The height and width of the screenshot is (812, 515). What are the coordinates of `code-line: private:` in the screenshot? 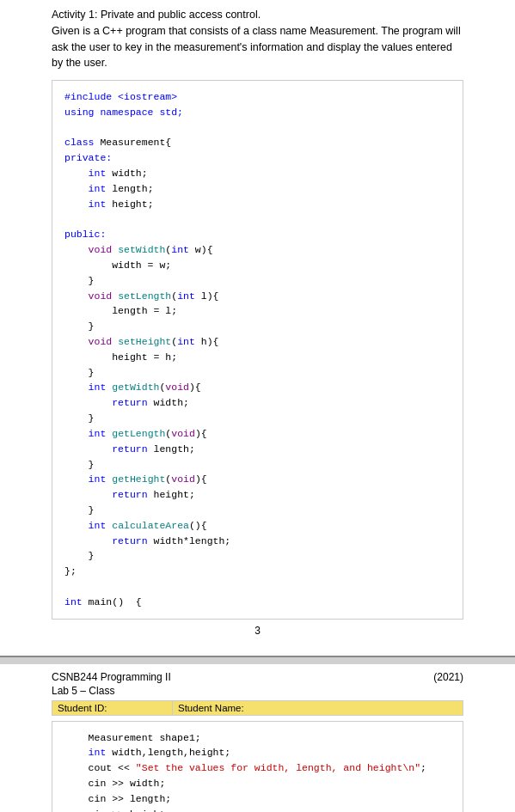 It's located at (258, 158).